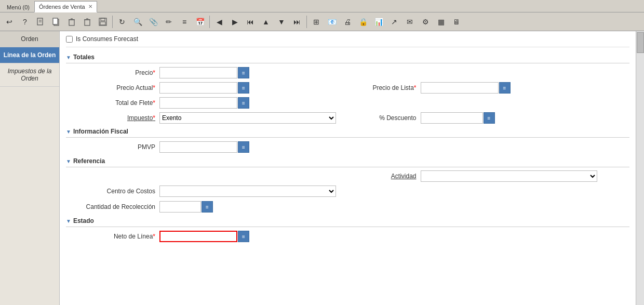 This screenshot has width=644, height=305. I want to click on precio-lista-col: Precio de Lista* 5.000,00 ≡, so click(491, 88).